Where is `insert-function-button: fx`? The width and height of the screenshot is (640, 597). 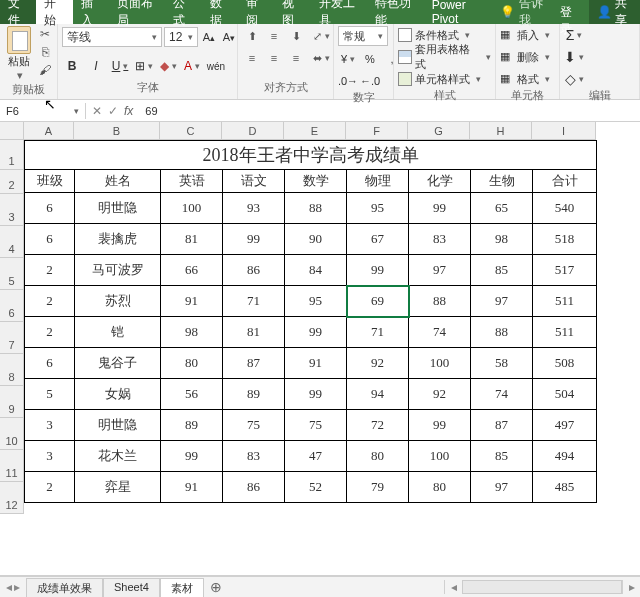 insert-function-button: fx is located at coordinates (128, 111).